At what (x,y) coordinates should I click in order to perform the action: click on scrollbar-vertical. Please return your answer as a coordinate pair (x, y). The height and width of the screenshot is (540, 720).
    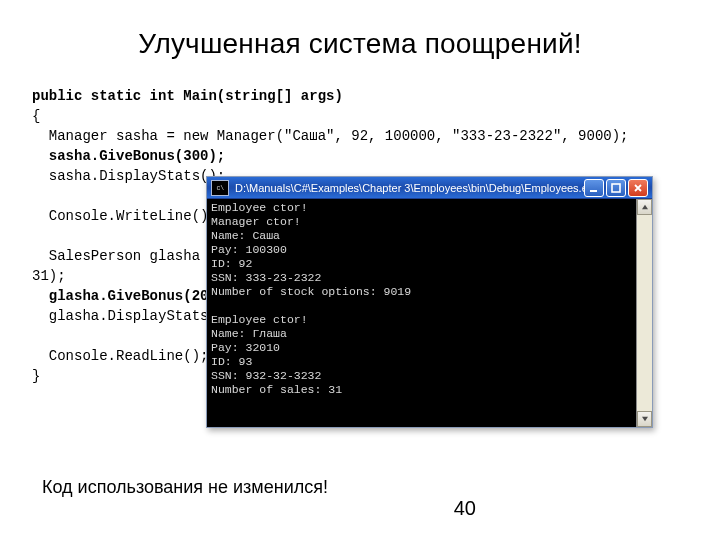
    Looking at the image, I should click on (644, 313).